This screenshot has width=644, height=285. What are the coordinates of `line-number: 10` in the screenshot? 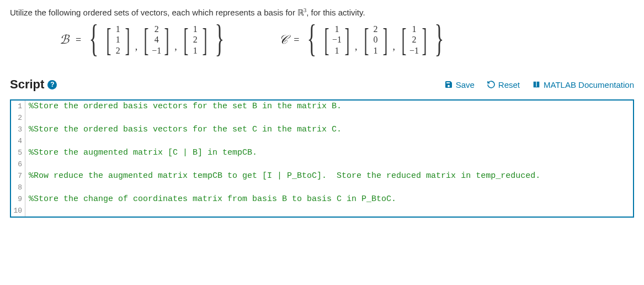 It's located at (18, 211).